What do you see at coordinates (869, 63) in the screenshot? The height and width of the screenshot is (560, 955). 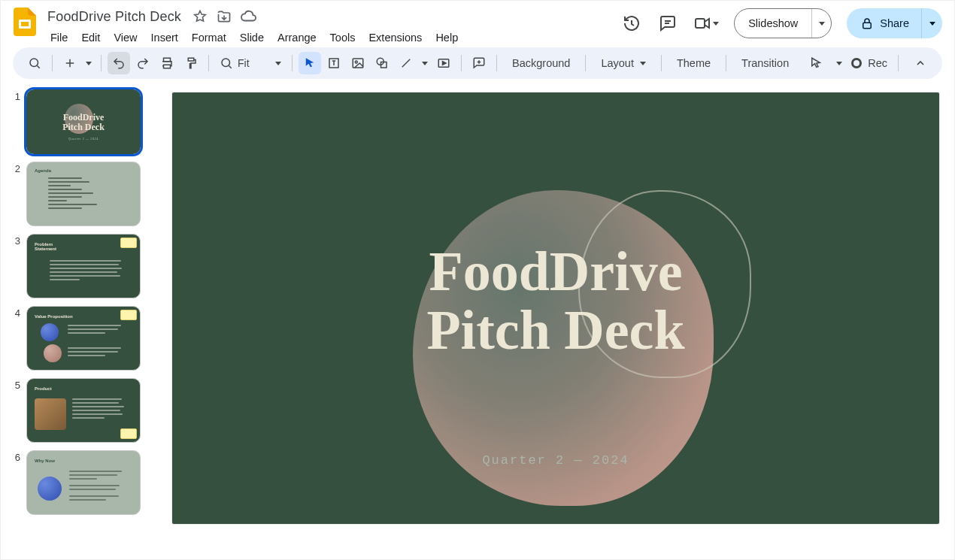 I see `record-button: Rec` at bounding box center [869, 63].